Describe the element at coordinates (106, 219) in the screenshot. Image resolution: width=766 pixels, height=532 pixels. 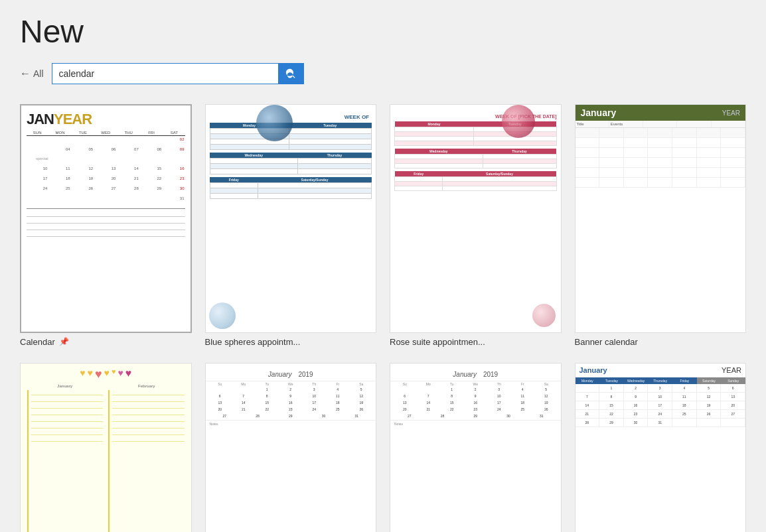
I see `calendar-preview: JANYEAR SUNMONTUEWEDTHUFRISAT 02 0405060…` at that location.